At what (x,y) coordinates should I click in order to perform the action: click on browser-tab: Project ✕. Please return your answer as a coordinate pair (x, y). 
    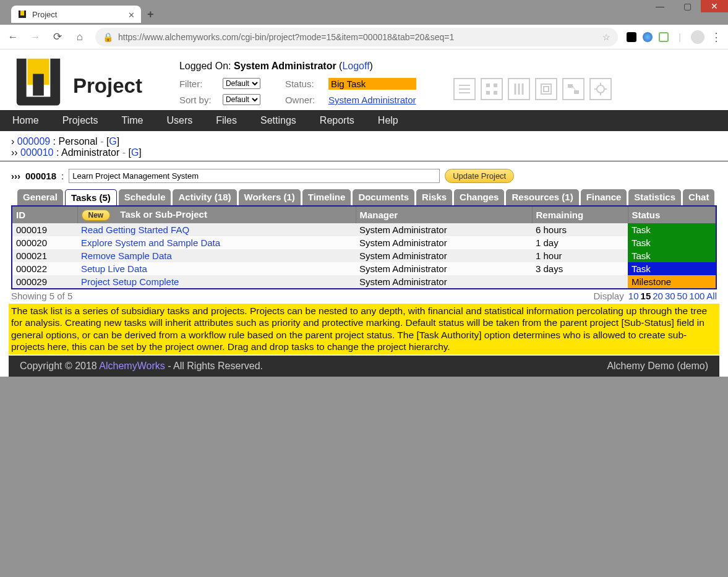
    Looking at the image, I should click on (76, 14).